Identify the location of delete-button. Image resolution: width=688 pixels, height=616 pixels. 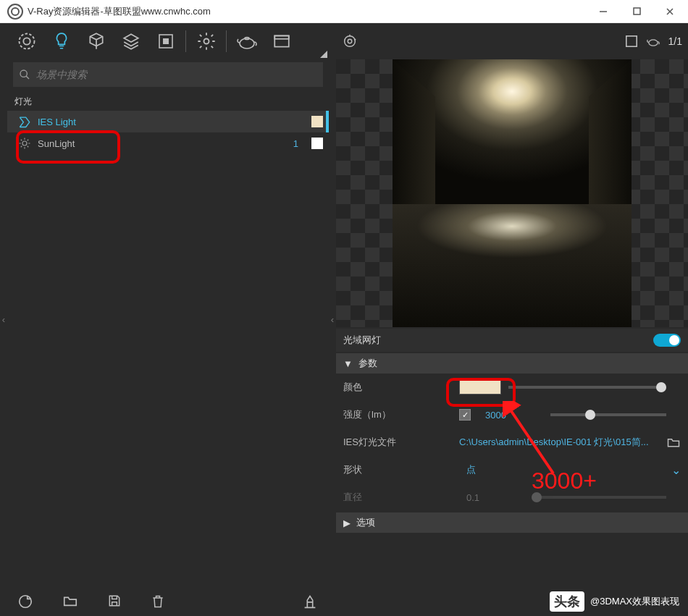
(158, 602).